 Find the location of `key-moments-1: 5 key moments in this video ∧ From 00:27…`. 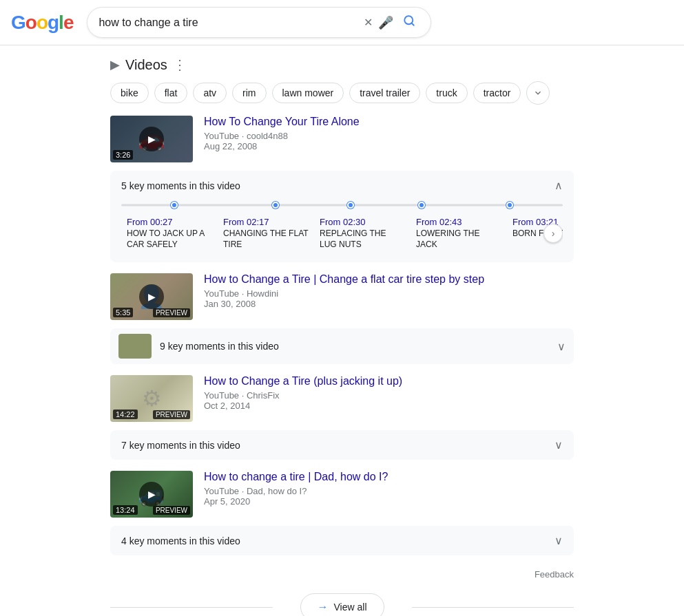

key-moments-1: 5 key moments in this video ∧ From 00:27… is located at coordinates (342, 216).